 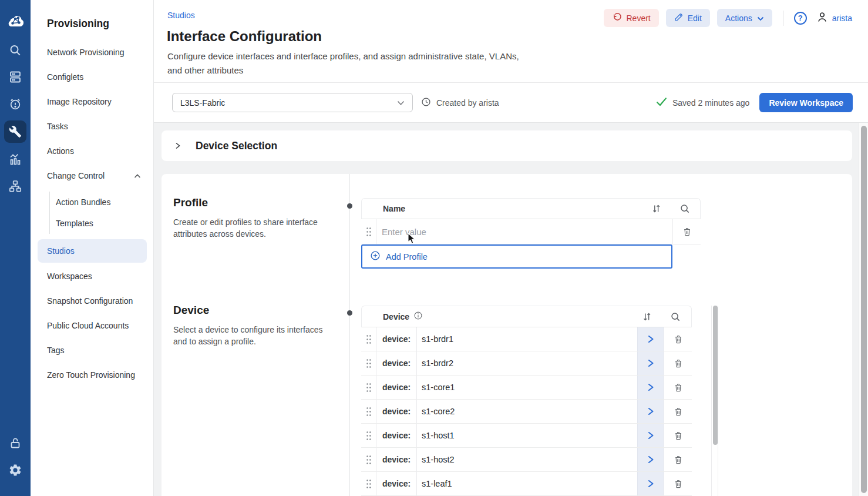 I want to click on device-table-scrollbar-thumb, so click(x=715, y=375).